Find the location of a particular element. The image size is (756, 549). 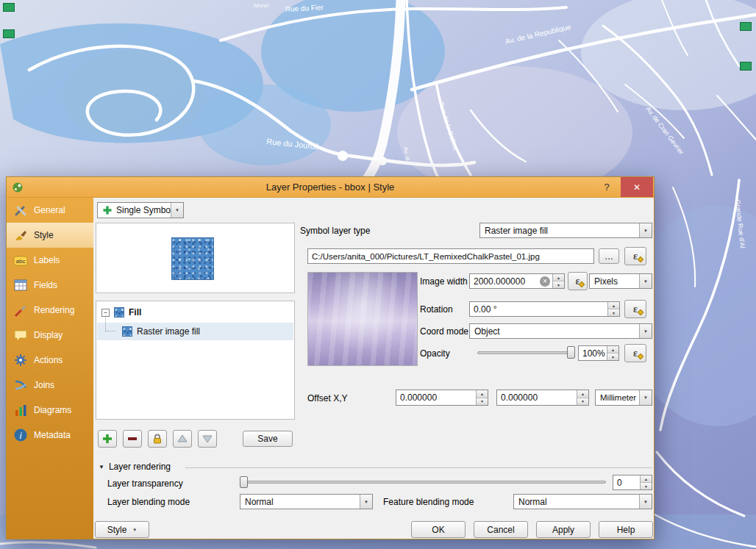

data-defined-override-path-button: ε is located at coordinates (635, 256).